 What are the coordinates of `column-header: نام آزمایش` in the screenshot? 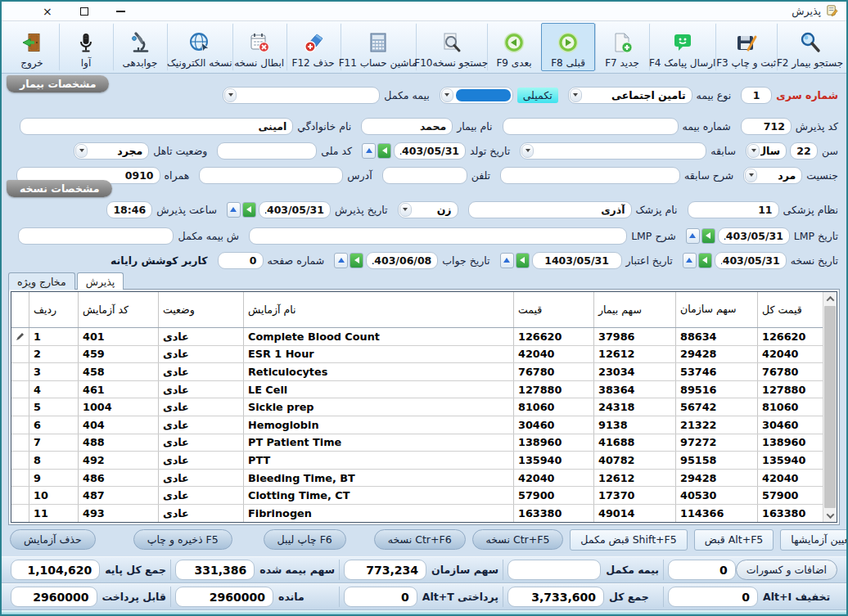 It's located at (379, 309).